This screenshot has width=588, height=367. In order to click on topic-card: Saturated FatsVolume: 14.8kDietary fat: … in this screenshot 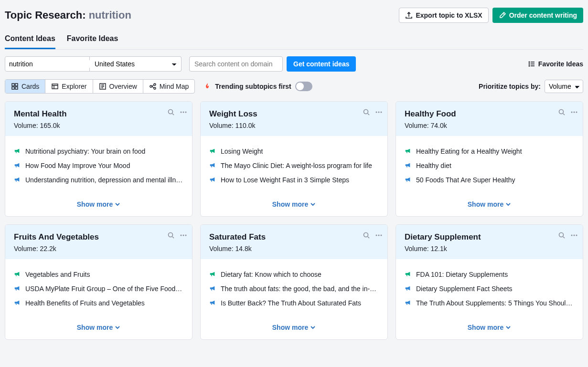, I will do `click(294, 282)`.